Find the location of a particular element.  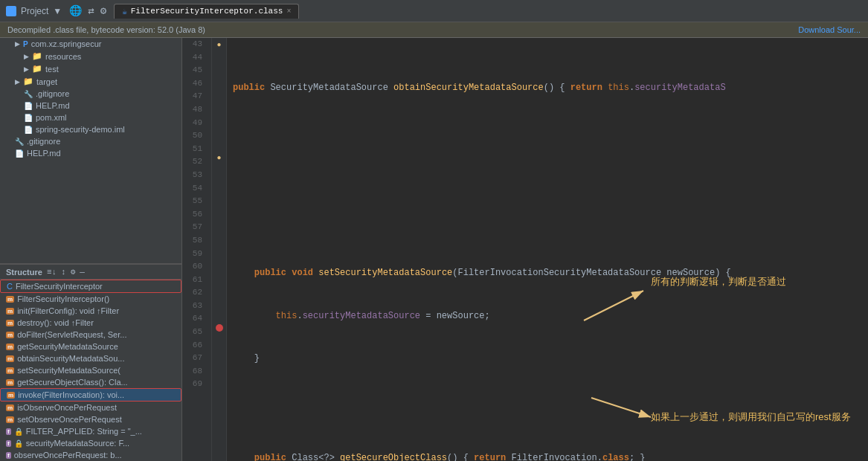

isobserve-name: isObserveOncePerRequest is located at coordinates (67, 407).